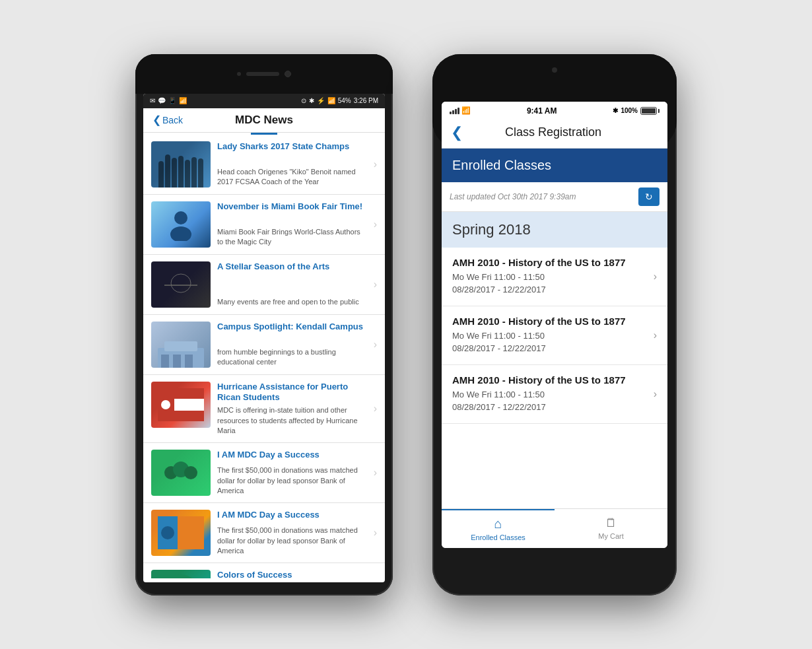 Image resolution: width=812 pixels, height=649 pixels. I want to click on news-title-8: Colors of Success, so click(292, 574).